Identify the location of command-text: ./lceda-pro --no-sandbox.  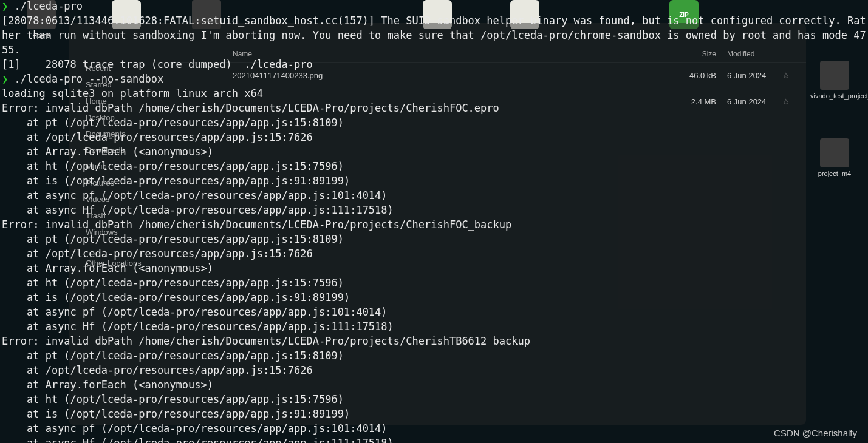
(89, 79).